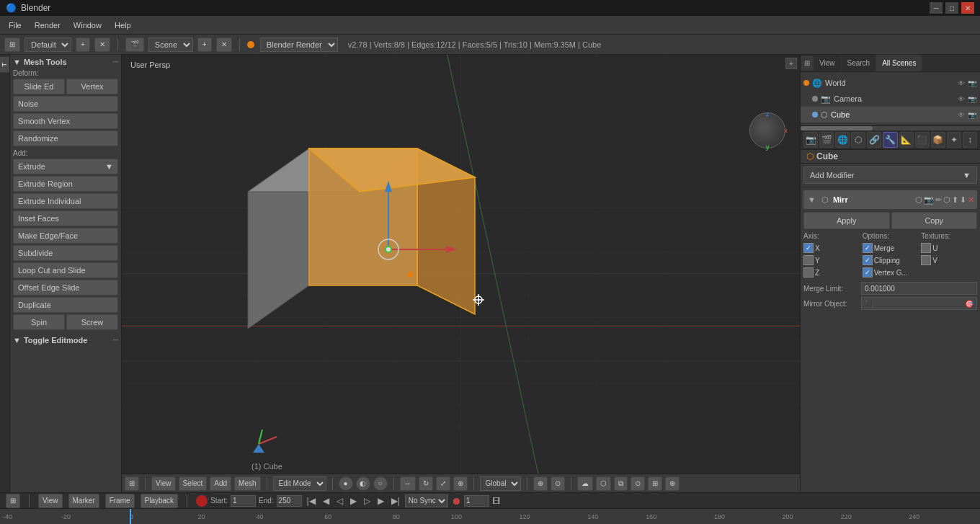  I want to click on prop-icon-object: ⬡, so click(858, 140).